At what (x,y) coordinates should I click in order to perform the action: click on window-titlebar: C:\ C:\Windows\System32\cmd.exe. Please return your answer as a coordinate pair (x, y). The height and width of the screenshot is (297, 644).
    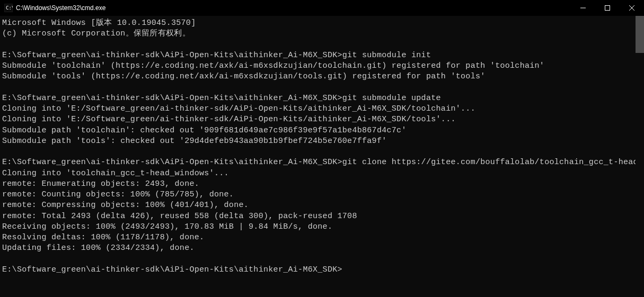
    Looking at the image, I should click on (322, 8).